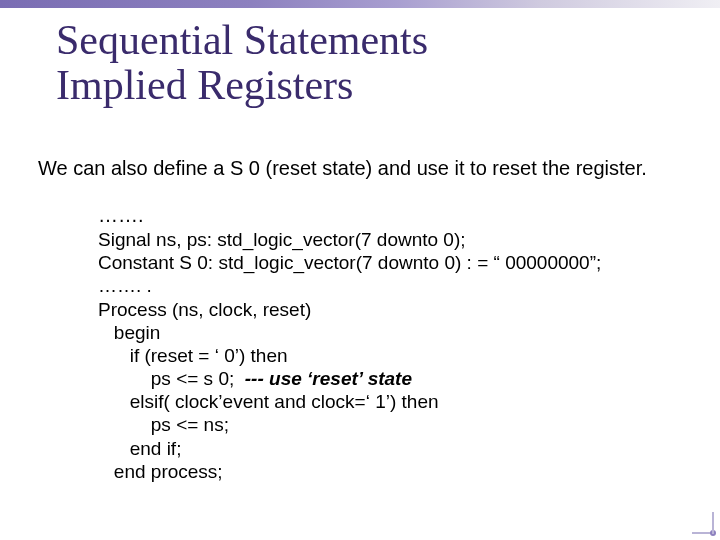 This screenshot has height=540, width=720. What do you see at coordinates (129, 332) in the screenshot?
I see `code-line: begin` at bounding box center [129, 332].